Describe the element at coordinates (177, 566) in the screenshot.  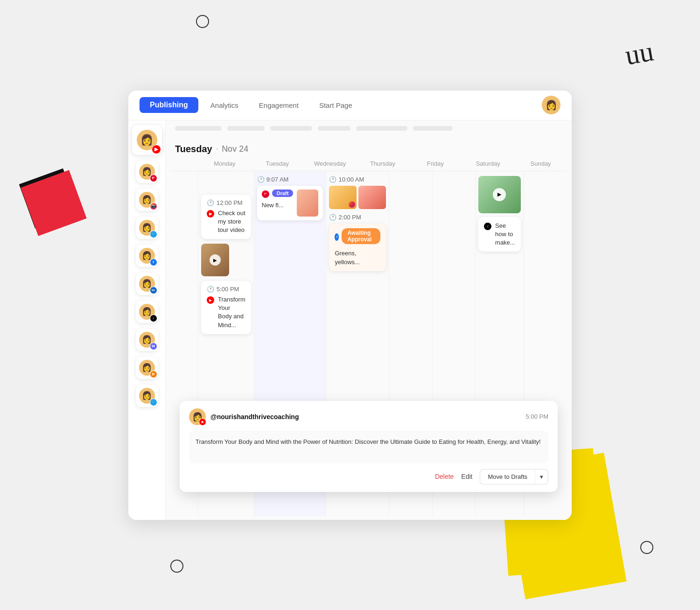
I see `deco-circle-bottom` at that location.